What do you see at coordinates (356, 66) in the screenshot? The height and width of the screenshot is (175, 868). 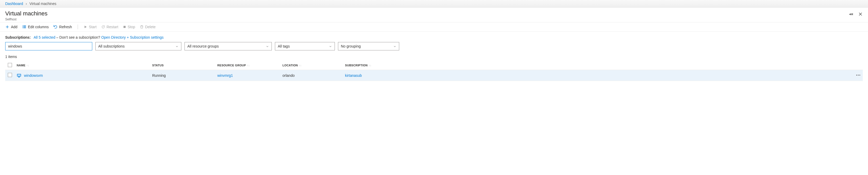 I see `column-subscription-label: Subscription` at bounding box center [356, 66].